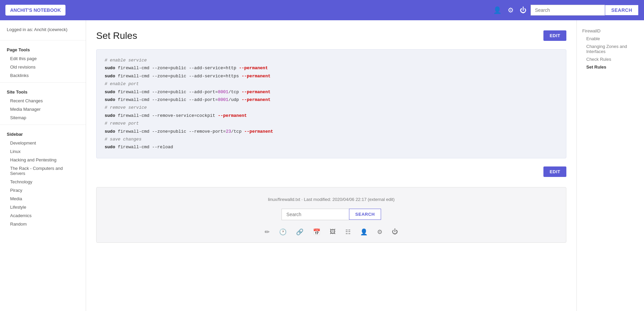 The height and width of the screenshot is (311, 644). Describe the element at coordinates (117, 36) in the screenshot. I see `page-title: Set Rules` at that location.